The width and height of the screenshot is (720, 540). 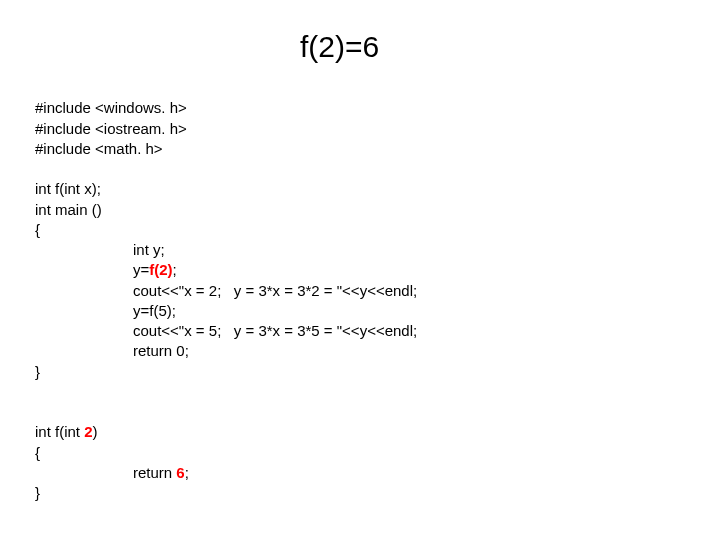 What do you see at coordinates (112, 351) in the screenshot?
I see `line-return-0: return 0;` at bounding box center [112, 351].